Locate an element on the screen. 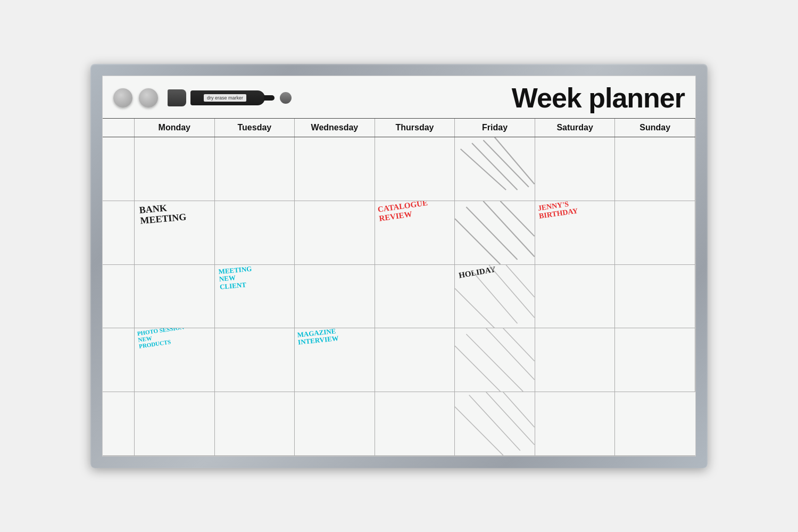 The image size is (798, 532). cell-r4-thursday is located at coordinates (415, 424).